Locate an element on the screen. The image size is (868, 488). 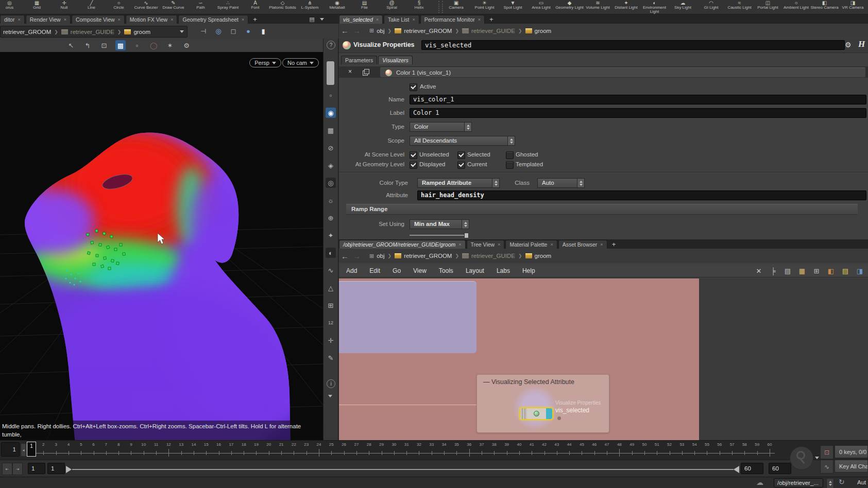
range-right-handle is located at coordinates (737, 469).